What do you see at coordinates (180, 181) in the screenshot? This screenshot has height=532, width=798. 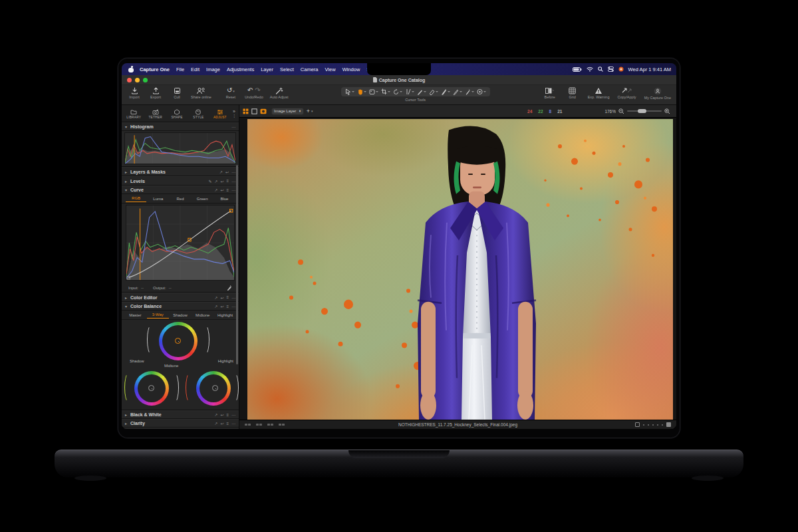 I see `panel-header-levels: ▸ Levels ✎↗↩≡⋯` at bounding box center [180, 181].